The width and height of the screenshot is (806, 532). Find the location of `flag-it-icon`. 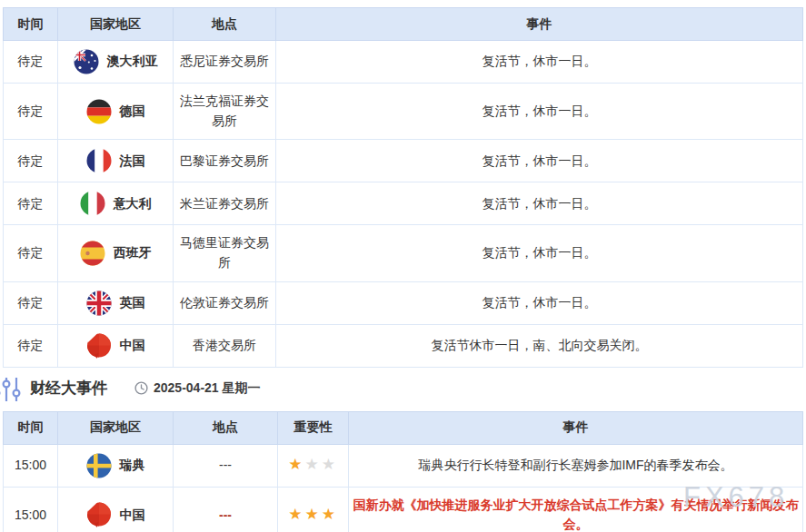

flag-it-icon is located at coordinates (93, 203).